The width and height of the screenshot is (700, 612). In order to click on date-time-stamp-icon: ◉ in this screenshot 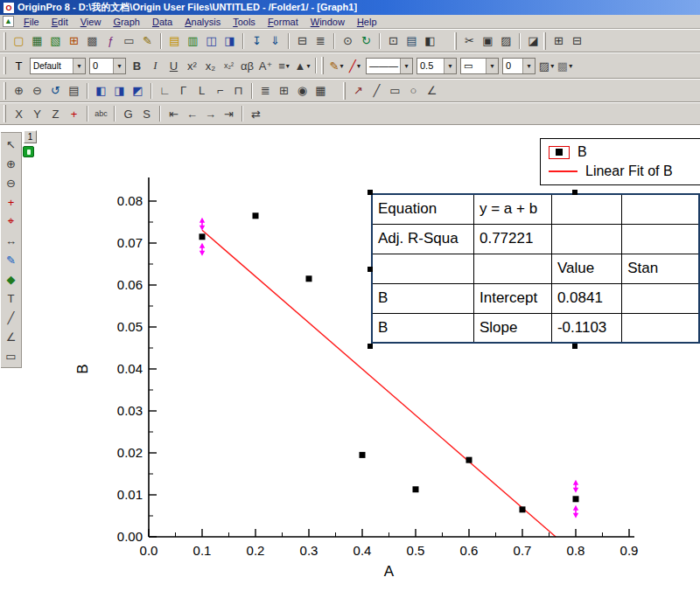, I will do `click(303, 91)`.